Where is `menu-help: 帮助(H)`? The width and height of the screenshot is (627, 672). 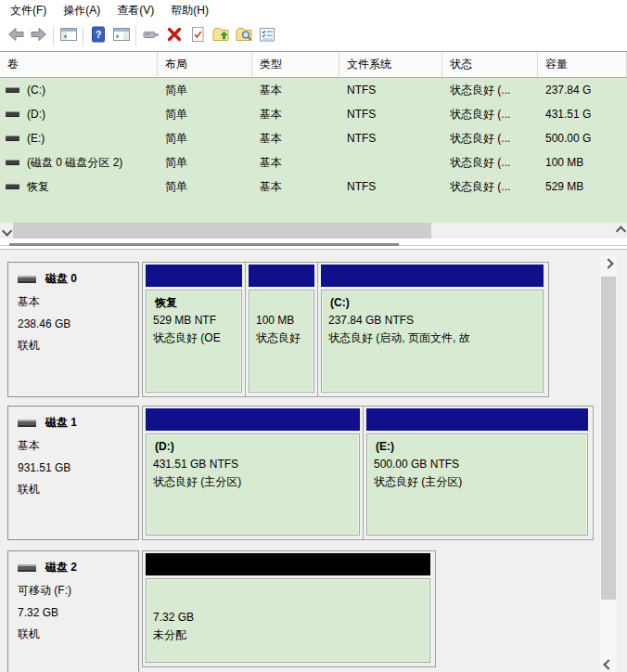 menu-help: 帮助(H) is located at coordinates (189, 11).